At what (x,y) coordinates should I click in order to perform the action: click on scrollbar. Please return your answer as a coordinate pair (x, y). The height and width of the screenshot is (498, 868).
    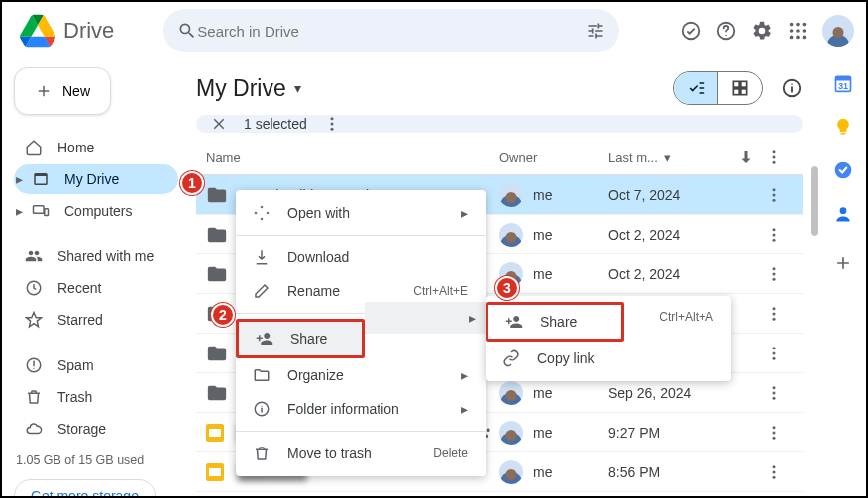
    Looking at the image, I should click on (814, 201).